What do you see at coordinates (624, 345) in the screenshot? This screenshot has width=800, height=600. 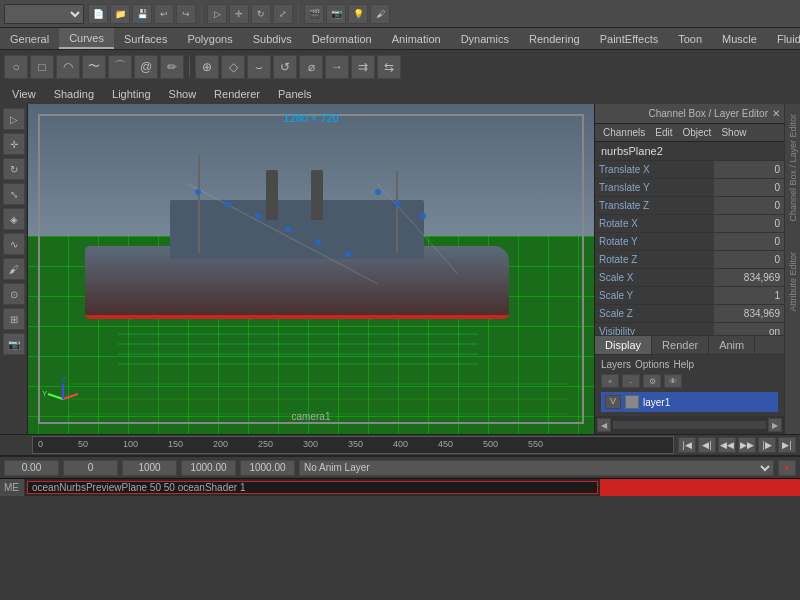 I see `tab-display: Display` at bounding box center [624, 345].